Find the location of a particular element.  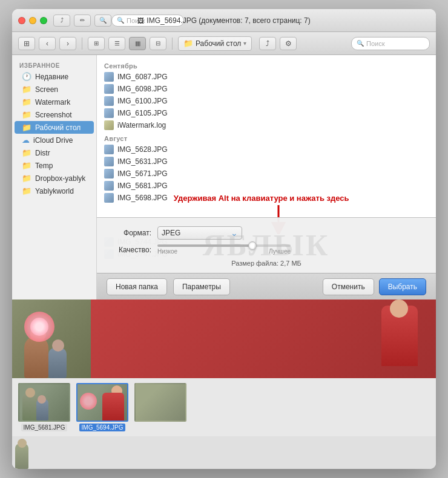

sidebar-item-temp: 📁 Temp is located at coordinates (54, 166).